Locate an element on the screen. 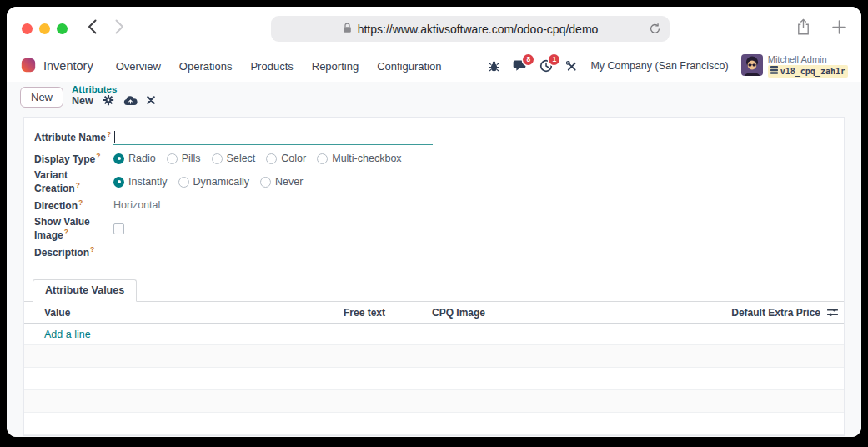 The image size is (868, 447). tools-icon is located at coordinates (572, 67).